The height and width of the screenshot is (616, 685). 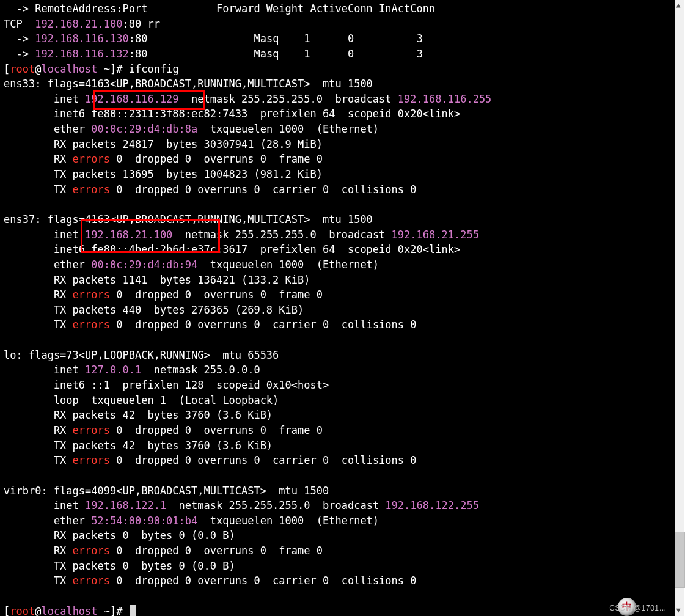 I want to click on ens33-mac: 00:0c:29:d4:db:8a, so click(x=144, y=129).